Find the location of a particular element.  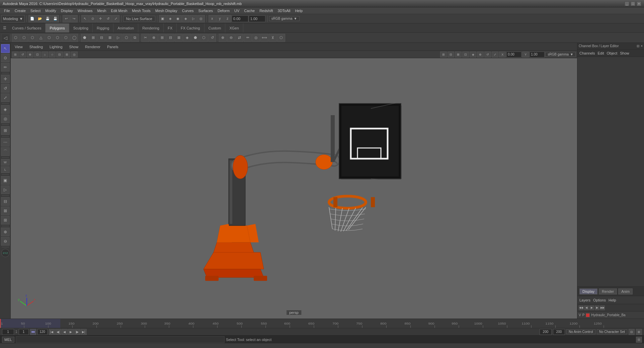

layer-v: V is located at coordinates (580, 315).